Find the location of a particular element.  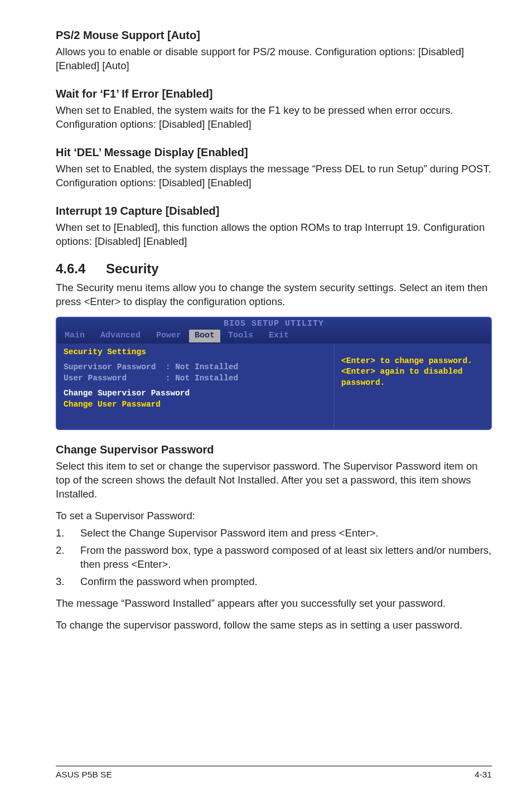

step-item: 2. From the password box, type a passwor… is located at coordinates (274, 558).